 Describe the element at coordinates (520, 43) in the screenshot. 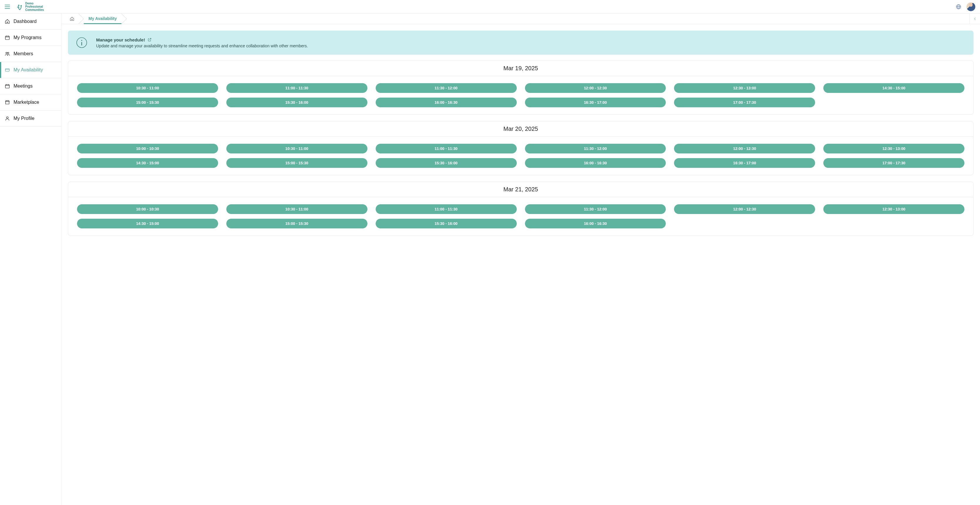

I see `info-banner: Manage your schedule! Update and manage …` at that location.